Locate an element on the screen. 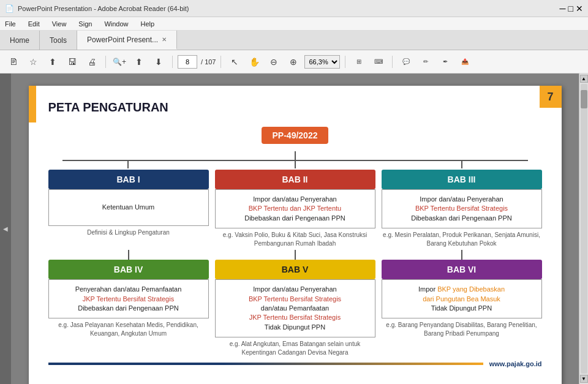  menu-edit: Edit is located at coordinates (34, 24).